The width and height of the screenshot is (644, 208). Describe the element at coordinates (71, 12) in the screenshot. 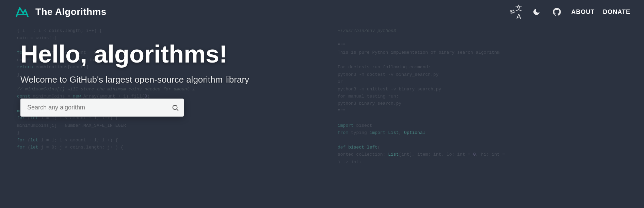

I see `site-title: The Algorithms` at that location.